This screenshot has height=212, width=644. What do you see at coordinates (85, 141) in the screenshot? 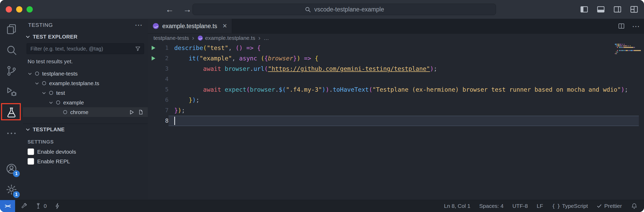
I see `settings-heading: SETTINGS` at bounding box center [85, 141].